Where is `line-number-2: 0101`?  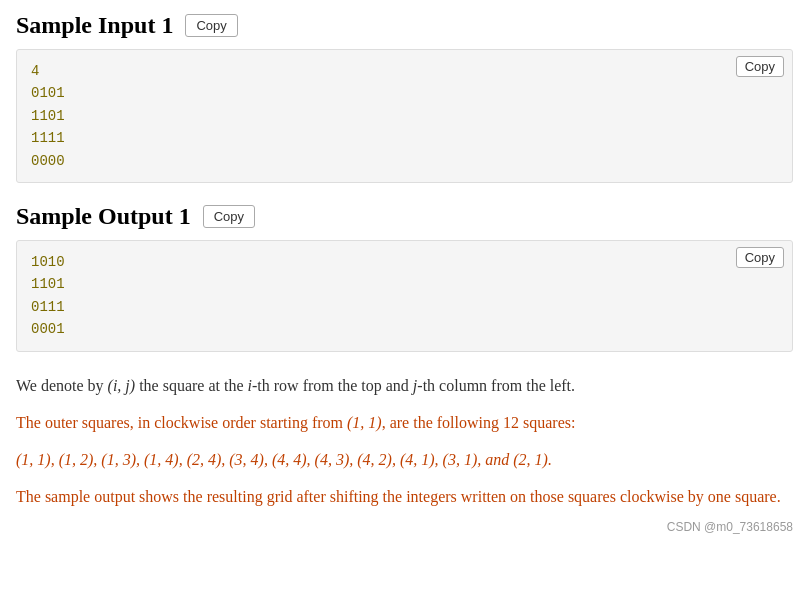
line-number-2: 0101 is located at coordinates (48, 93).